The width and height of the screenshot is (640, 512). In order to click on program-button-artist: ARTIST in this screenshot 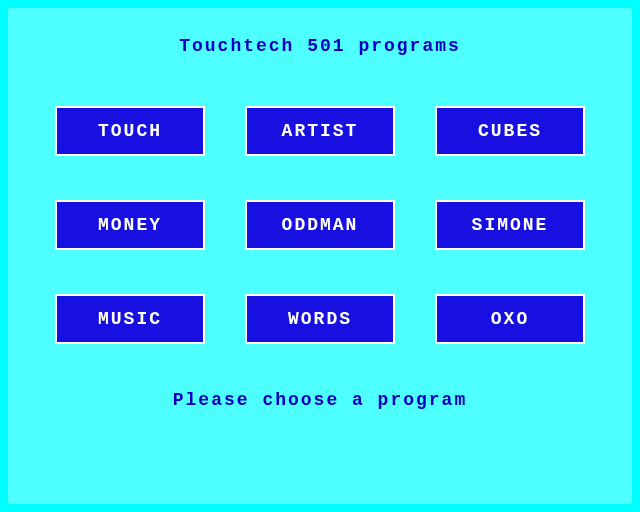, I will do `click(320, 131)`.